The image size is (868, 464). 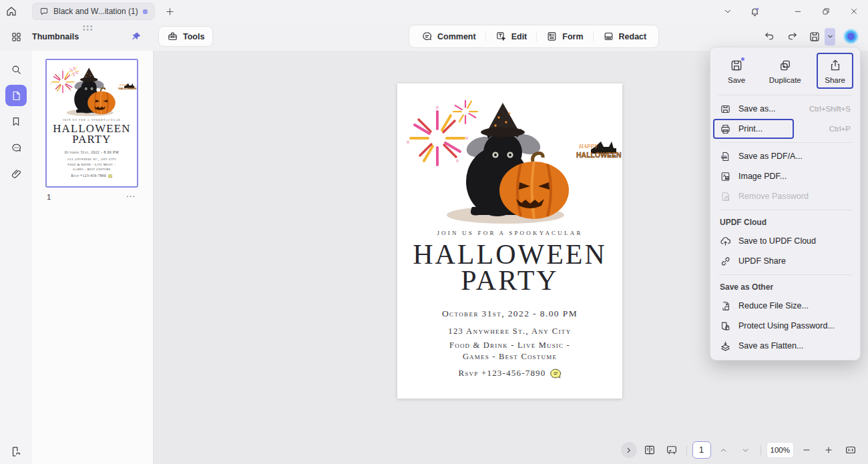 I want to click on menu-share-button: Share, so click(x=835, y=71).